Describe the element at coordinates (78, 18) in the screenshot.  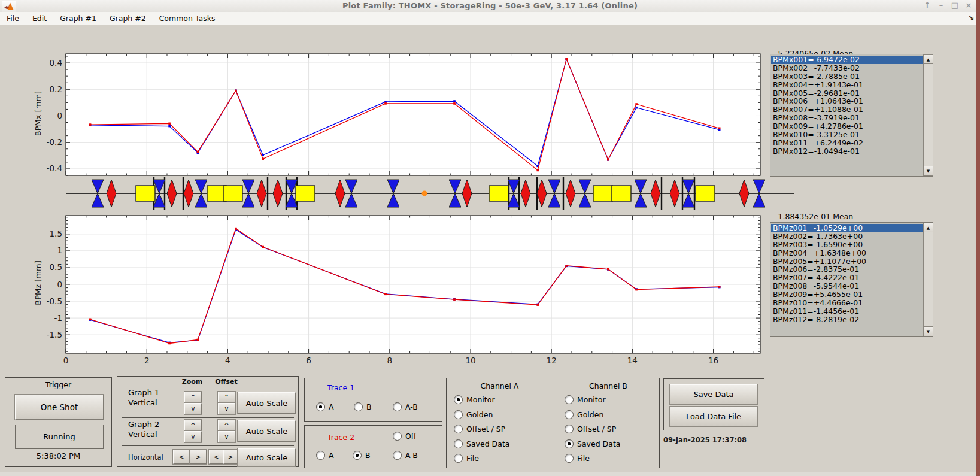
I see `menu-item-graph-1: Graph #1` at that location.